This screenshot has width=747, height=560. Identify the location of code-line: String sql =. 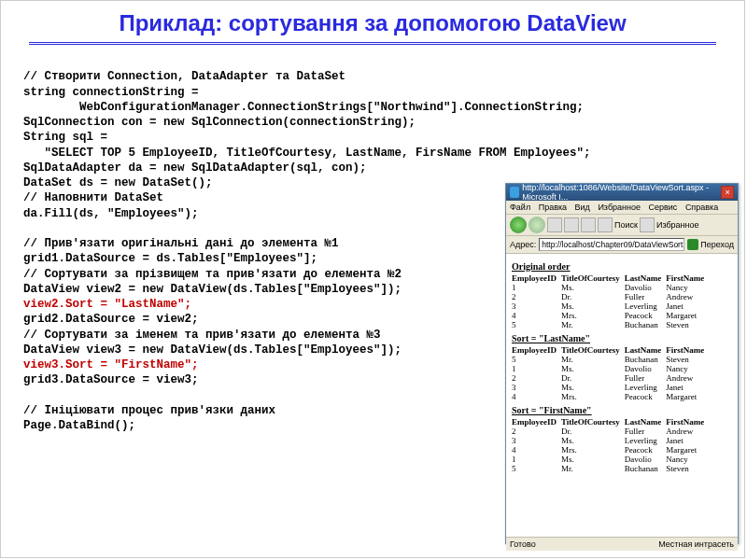
(65, 137).